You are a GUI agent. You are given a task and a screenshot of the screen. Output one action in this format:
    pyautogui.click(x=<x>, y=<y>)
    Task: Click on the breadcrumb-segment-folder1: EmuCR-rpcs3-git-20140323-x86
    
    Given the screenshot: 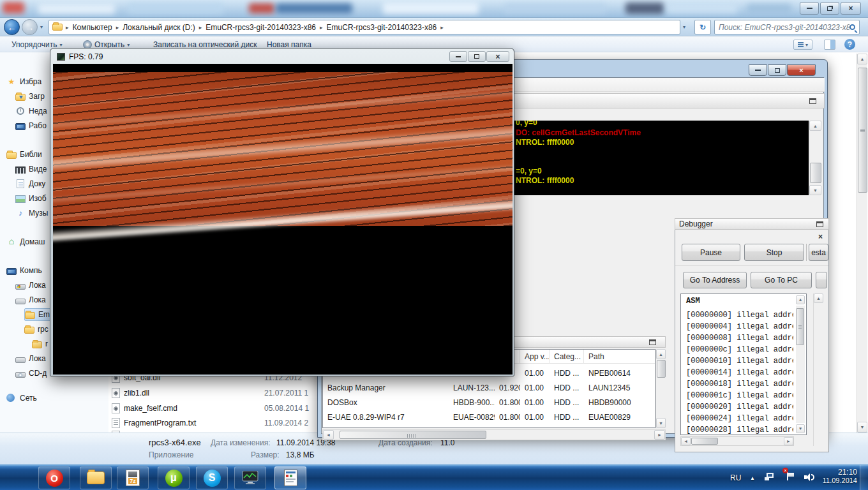 What is the action you would take?
    pyautogui.click(x=260, y=27)
    